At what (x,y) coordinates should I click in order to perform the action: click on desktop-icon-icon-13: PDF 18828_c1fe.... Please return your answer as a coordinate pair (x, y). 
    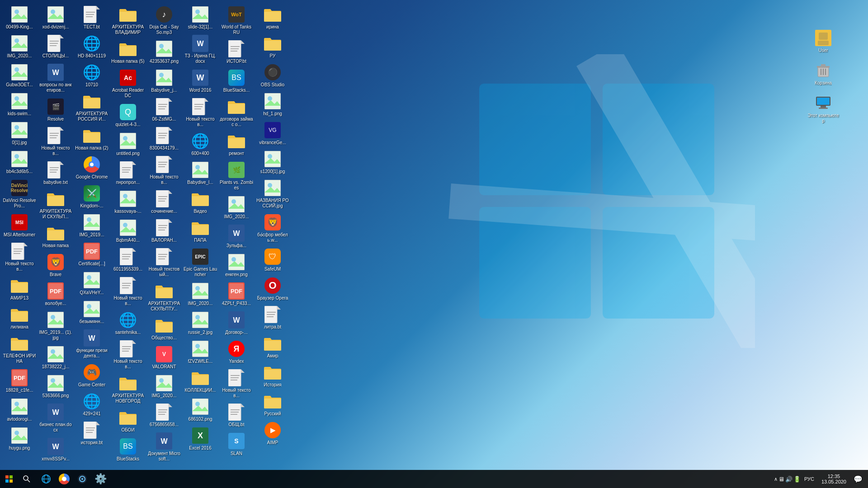
    Looking at the image, I should click on (19, 381).